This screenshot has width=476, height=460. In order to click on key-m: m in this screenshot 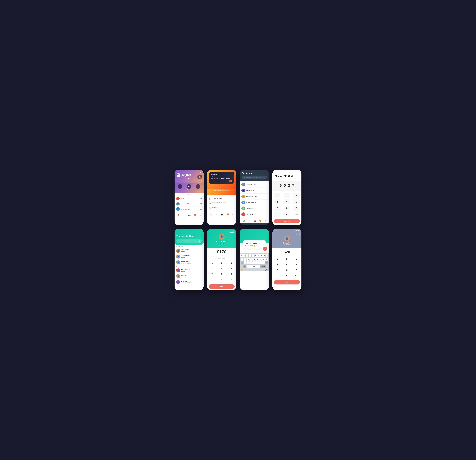, I will do `click(263, 263)`.